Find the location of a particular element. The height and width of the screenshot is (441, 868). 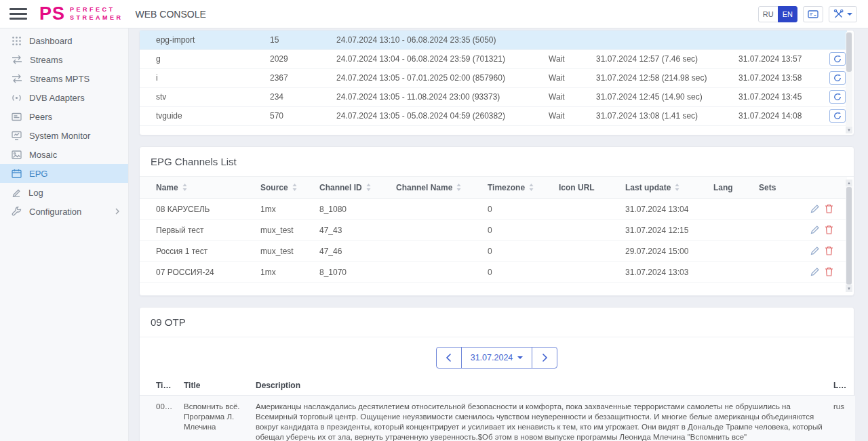

channel-id: 8_1070 is located at coordinates (353, 272).